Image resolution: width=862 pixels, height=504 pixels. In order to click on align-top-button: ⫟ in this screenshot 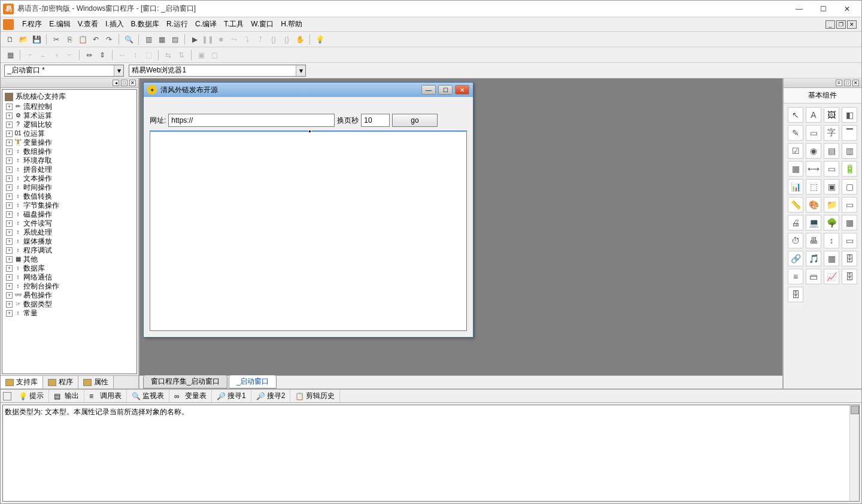, I will do `click(69, 55)`.